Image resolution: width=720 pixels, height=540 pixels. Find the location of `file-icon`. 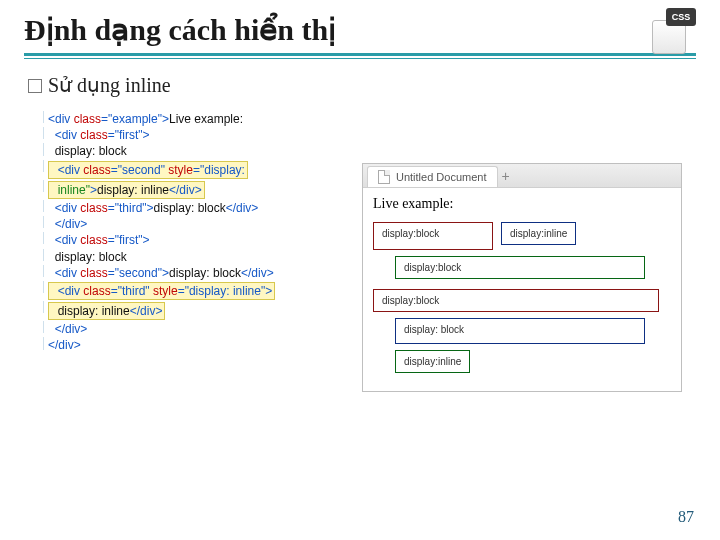

file-icon is located at coordinates (384, 177).